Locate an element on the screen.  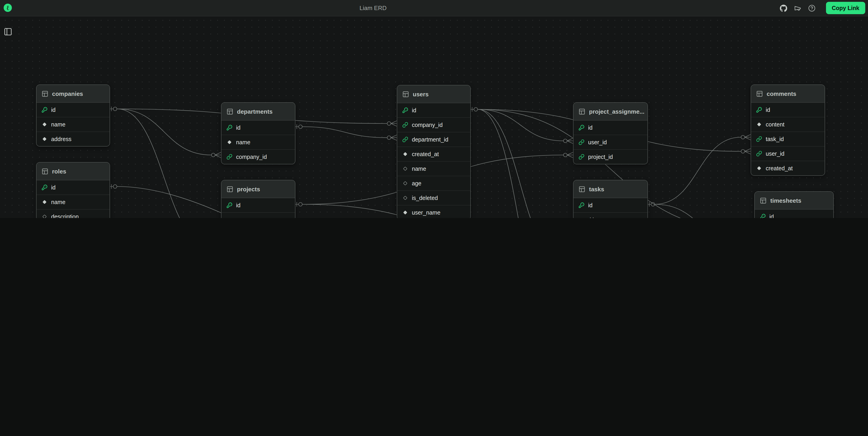
megaphone-icon is located at coordinates (797, 8).